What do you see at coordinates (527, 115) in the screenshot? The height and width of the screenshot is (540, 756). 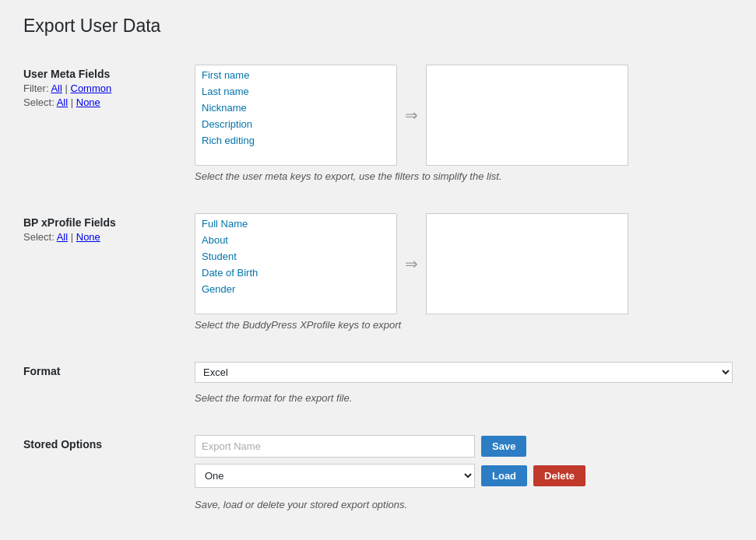 I see `user-meta-target-box` at bounding box center [527, 115].